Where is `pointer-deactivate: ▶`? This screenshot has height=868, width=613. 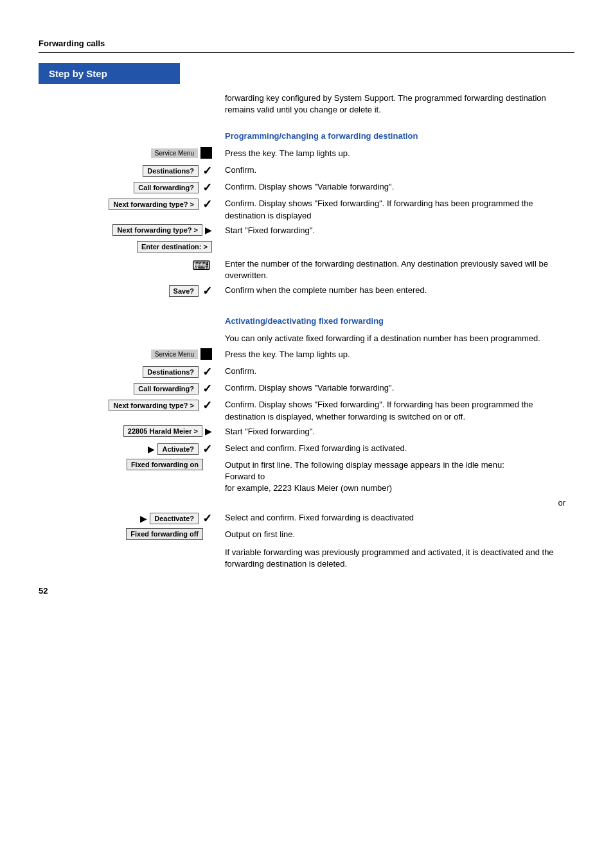 pointer-deactivate: ▶ is located at coordinates (144, 518).